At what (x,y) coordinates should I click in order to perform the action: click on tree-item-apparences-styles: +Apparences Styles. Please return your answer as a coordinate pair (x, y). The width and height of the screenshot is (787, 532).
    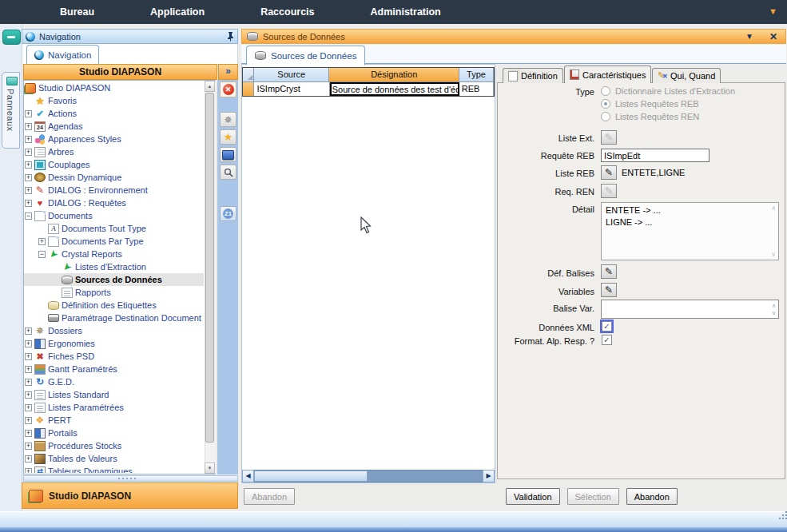
    Looking at the image, I should click on (113, 139).